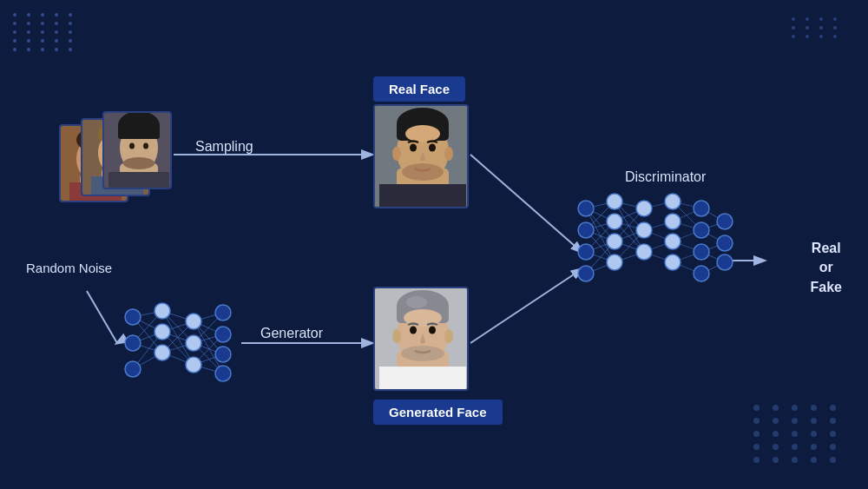 The width and height of the screenshot is (868, 489). I want to click on generated-face-label: Generated Face, so click(437, 412).